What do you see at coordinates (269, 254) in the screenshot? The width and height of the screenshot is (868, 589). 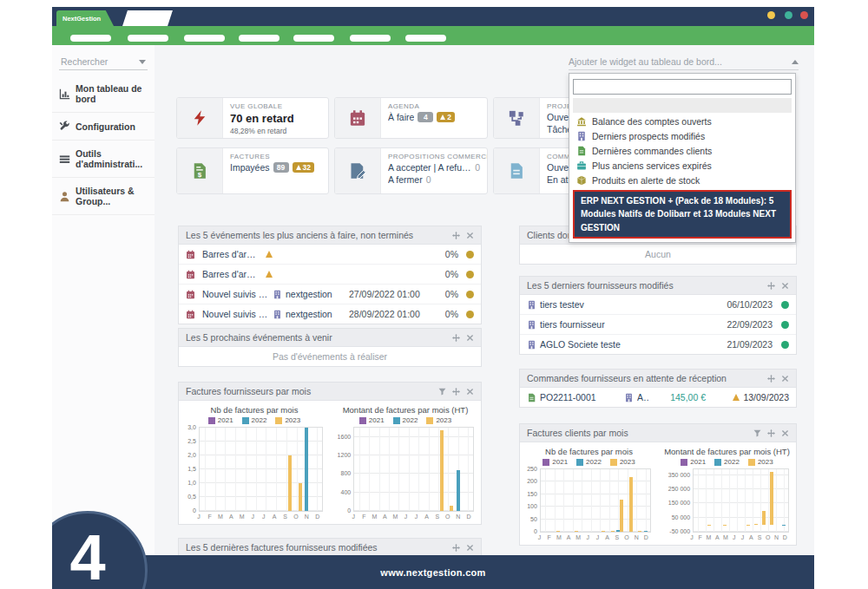 I see `warning-triangle-icon` at bounding box center [269, 254].